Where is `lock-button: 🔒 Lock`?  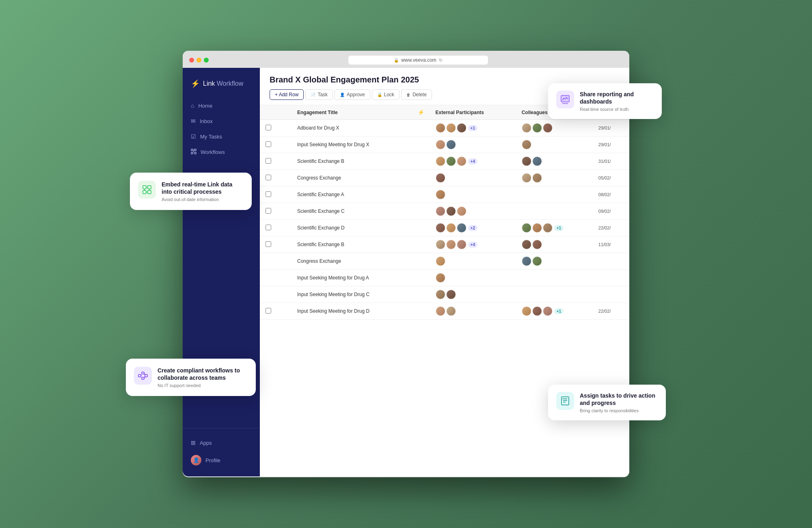
lock-button: 🔒 Lock is located at coordinates (386, 95).